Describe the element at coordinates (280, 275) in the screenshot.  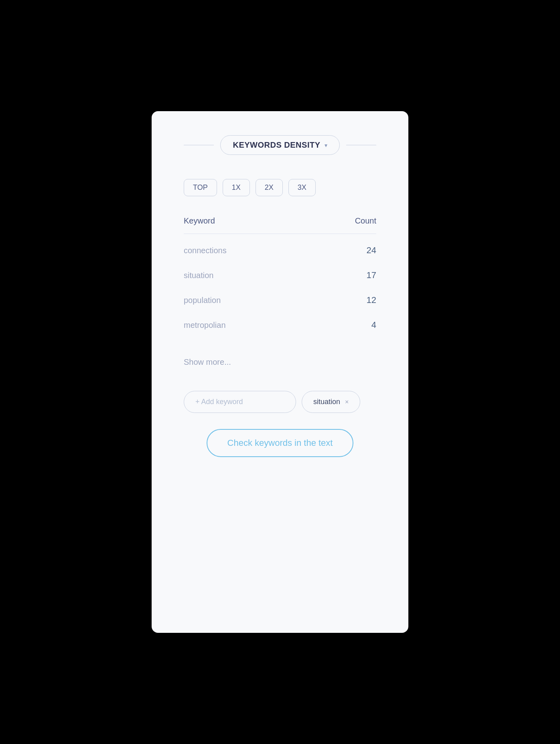
I see `table-row: situation 17` at that location.